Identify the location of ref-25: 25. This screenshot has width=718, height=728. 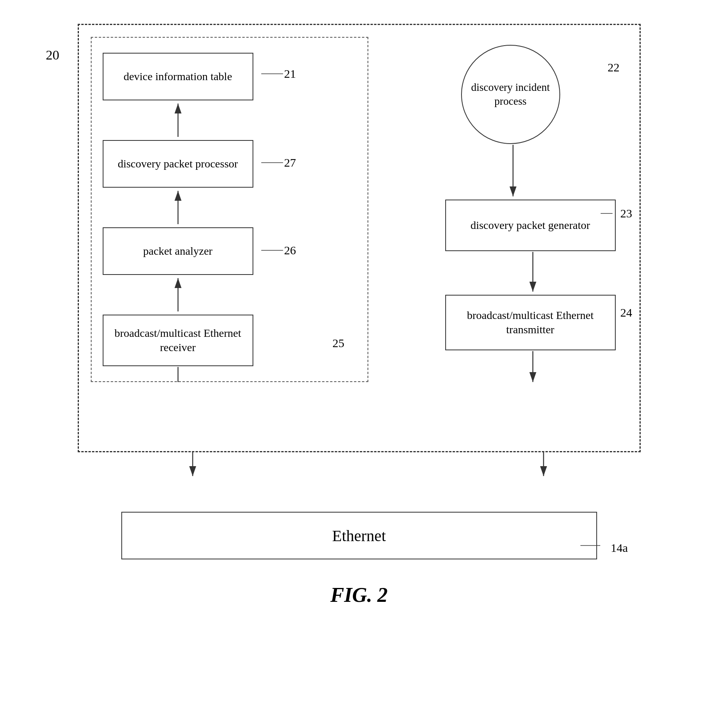
(339, 343).